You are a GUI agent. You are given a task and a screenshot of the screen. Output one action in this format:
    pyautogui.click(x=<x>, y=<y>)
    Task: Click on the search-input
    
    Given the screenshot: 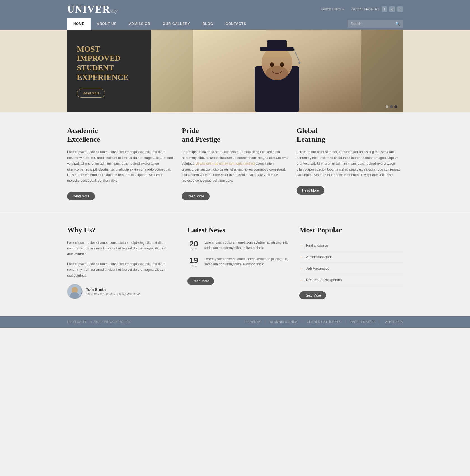 What is the action you would take?
    pyautogui.click(x=373, y=24)
    